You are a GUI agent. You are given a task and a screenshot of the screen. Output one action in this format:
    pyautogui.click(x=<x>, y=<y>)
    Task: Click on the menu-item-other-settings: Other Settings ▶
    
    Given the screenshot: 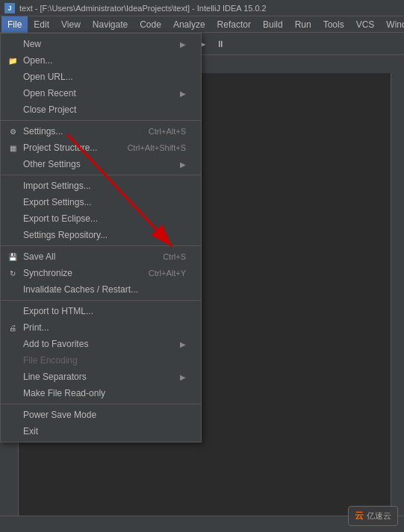 What is the action you would take?
    pyautogui.click(x=101, y=164)
    